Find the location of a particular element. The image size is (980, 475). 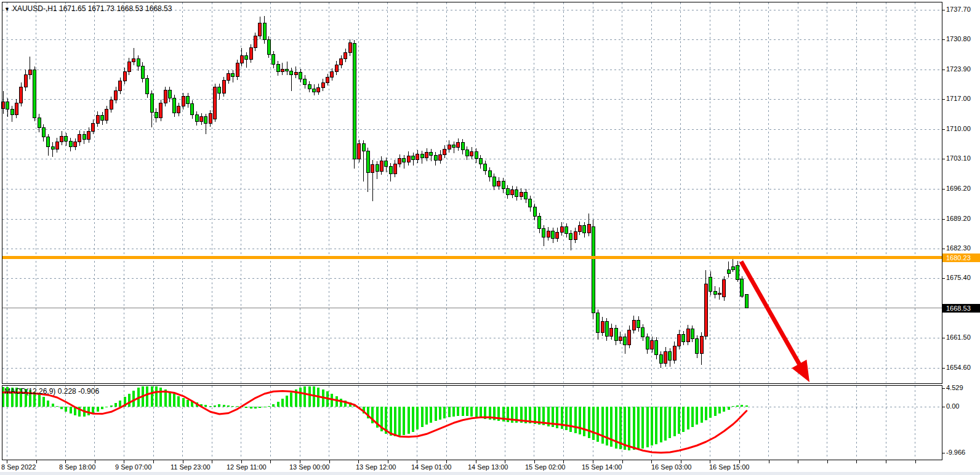

price-axis-label: 1696.20 is located at coordinates (958, 188).